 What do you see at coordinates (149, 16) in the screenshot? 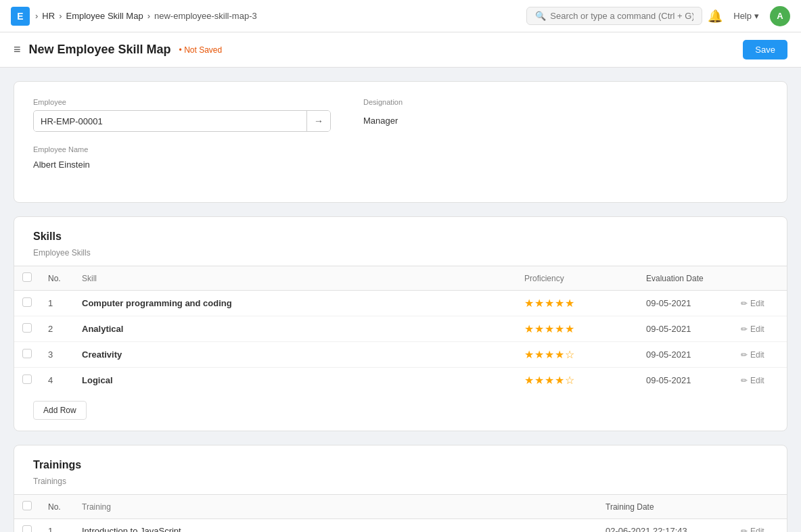
I see `breadcrumb-sep-2: ›` at bounding box center [149, 16].